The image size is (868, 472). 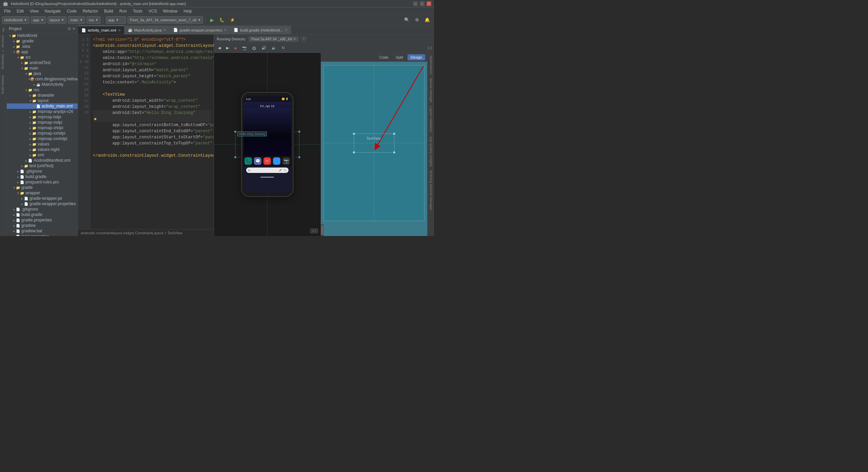 I want to click on tree-item-xml-dir: ▸📁xml, so click(x=42, y=155).